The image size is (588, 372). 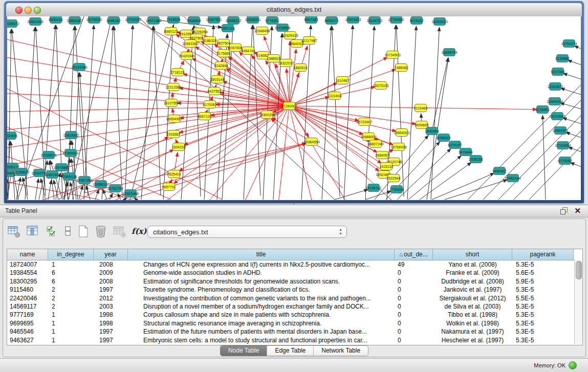 What do you see at coordinates (564, 211) in the screenshot?
I see `float-panel-icon` at bounding box center [564, 211].